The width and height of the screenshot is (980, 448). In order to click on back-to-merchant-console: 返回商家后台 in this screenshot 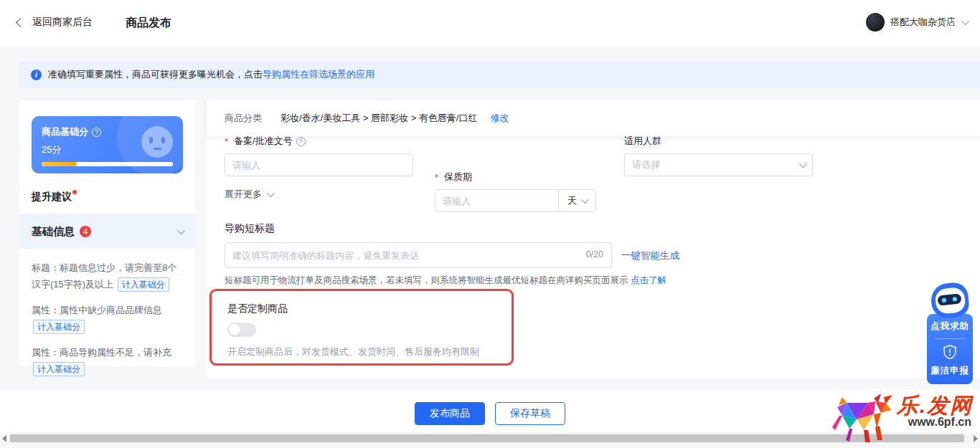, I will do `click(55, 22)`.